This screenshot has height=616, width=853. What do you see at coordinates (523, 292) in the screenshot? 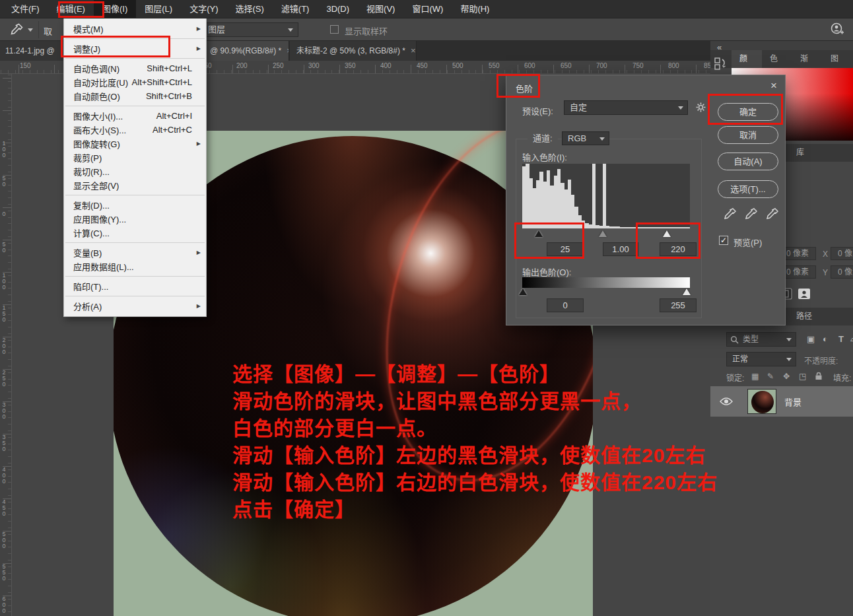
I see `output-black-slider` at bounding box center [523, 292].